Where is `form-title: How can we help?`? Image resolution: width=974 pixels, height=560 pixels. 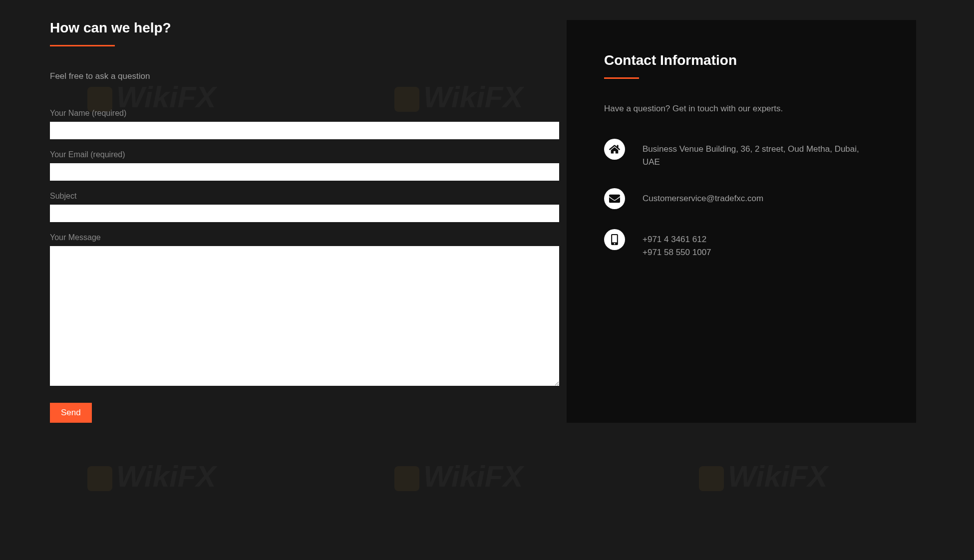 form-title: How can we help? is located at coordinates (305, 28).